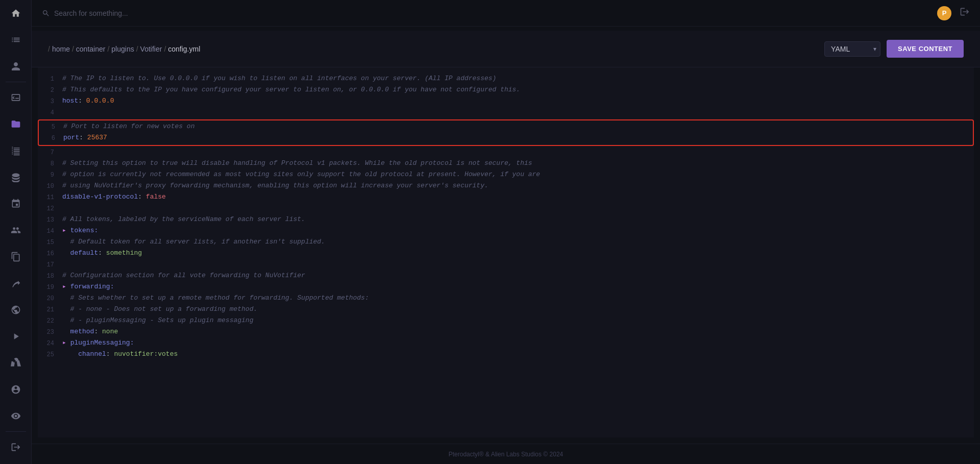  Describe the element at coordinates (925, 49) in the screenshot. I see `save-content-button: SAVE CONTENT` at that location.